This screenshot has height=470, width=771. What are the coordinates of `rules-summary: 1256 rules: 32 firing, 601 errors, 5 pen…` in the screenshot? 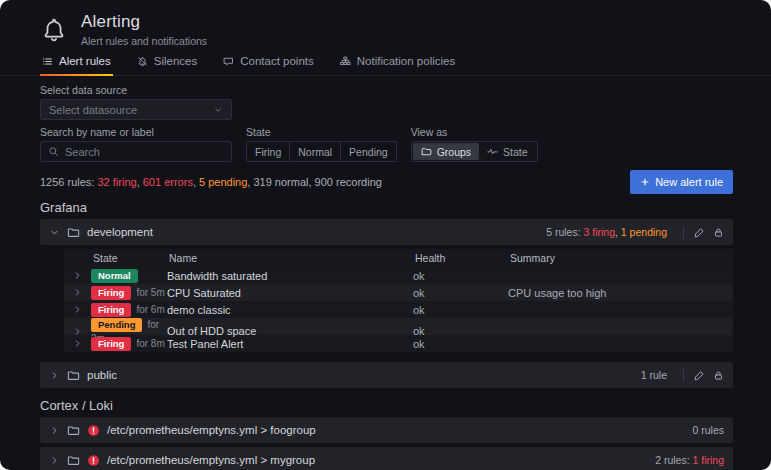 It's located at (211, 182).